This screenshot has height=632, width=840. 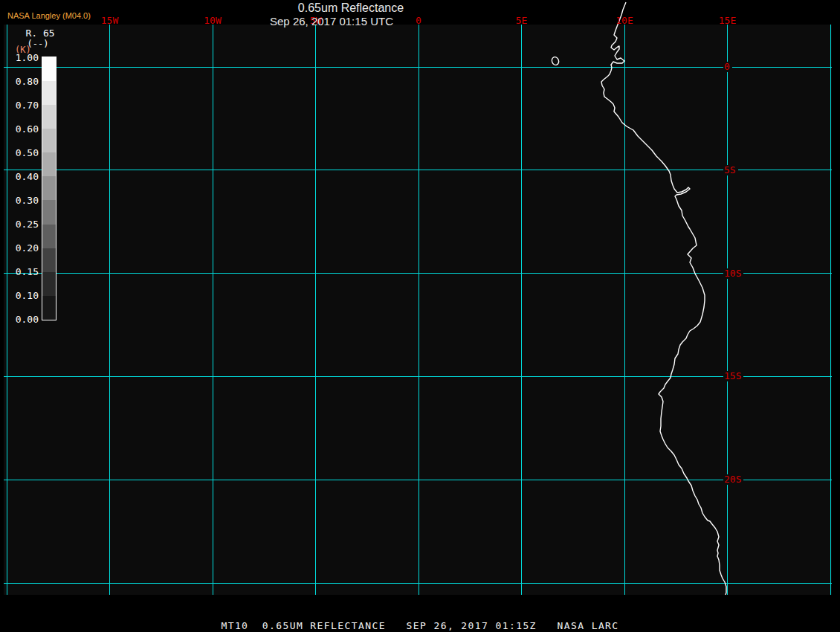 What do you see at coordinates (419, 626) in the screenshot?
I see `footer-caption: MT10 0.65UM REFLECTANCE SEP 26, 2017 01:…` at bounding box center [419, 626].